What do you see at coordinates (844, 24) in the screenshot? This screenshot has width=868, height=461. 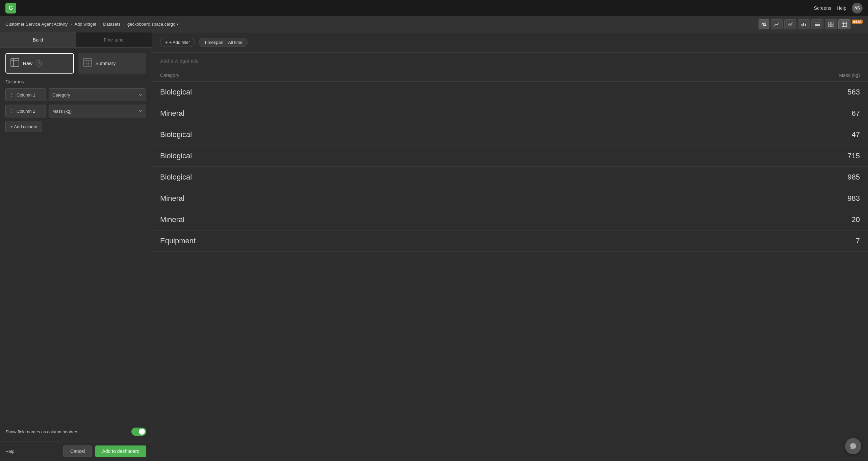 I see `table-btn` at bounding box center [844, 24].